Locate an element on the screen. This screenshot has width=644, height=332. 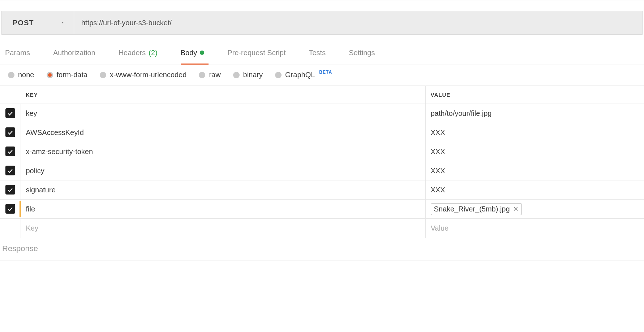
radio-label: x-www-form-urlencoded is located at coordinates (148, 75).